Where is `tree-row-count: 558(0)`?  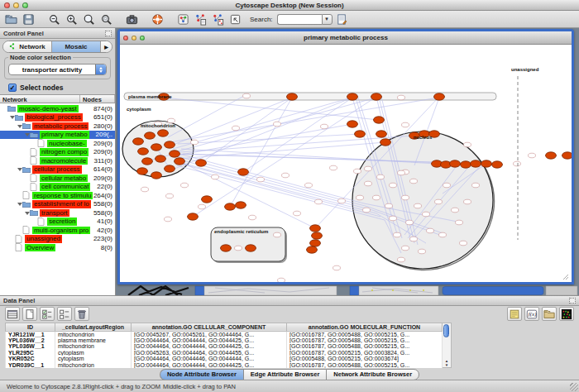
tree-row-count: 558(0) is located at coordinates (103, 213).